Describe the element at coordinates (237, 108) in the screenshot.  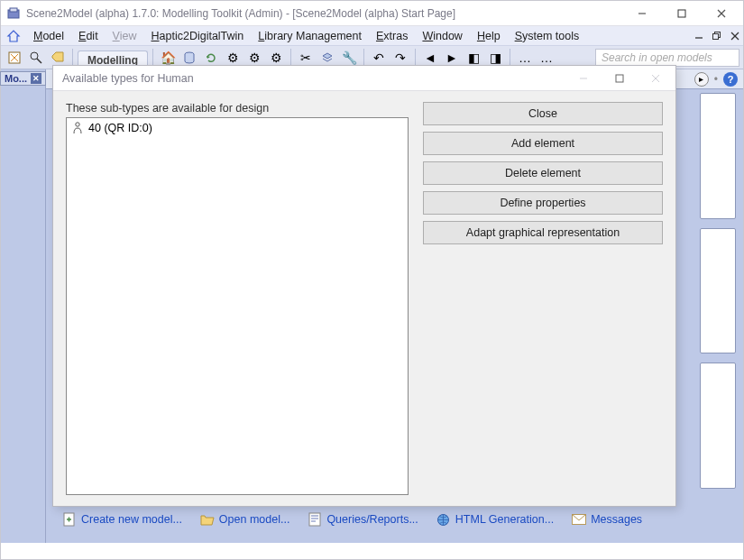
I see `dialog-label: These sub-types are available for design` at that location.